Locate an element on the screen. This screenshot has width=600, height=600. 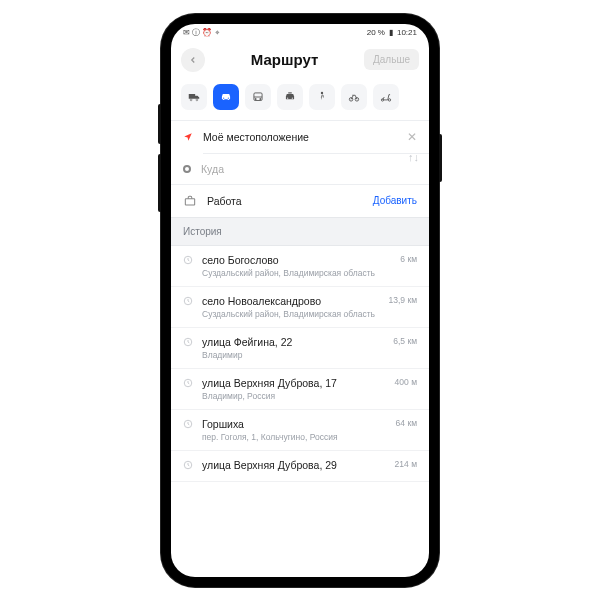
battery-icon: ▮ is located at coordinates (391, 32).